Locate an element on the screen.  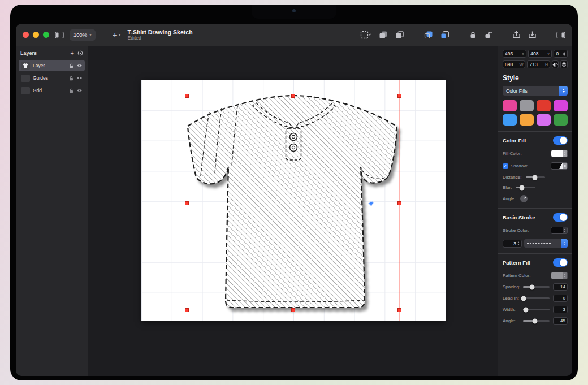
fill-type-dropdown: Color Fills is located at coordinates (535, 90).